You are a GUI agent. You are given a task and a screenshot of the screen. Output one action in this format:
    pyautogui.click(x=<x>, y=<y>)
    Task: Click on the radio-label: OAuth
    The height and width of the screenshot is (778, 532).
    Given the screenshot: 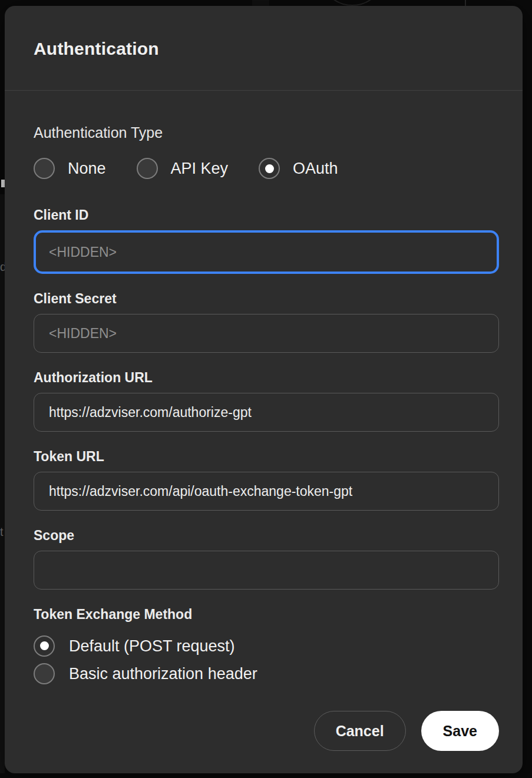 What is the action you would take?
    pyautogui.click(x=316, y=168)
    